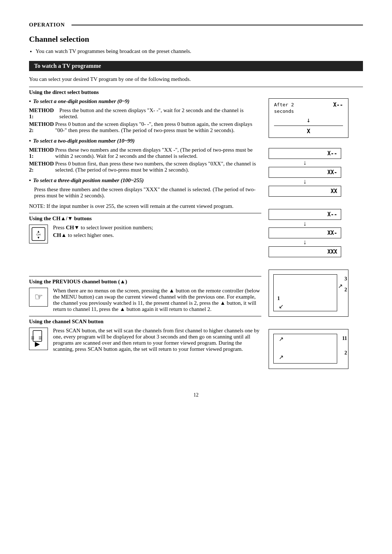  What do you see at coordinates (103, 228) in the screenshot?
I see `ch-down-text: Press CH▼ to select lower position numbe…` at bounding box center [103, 228].